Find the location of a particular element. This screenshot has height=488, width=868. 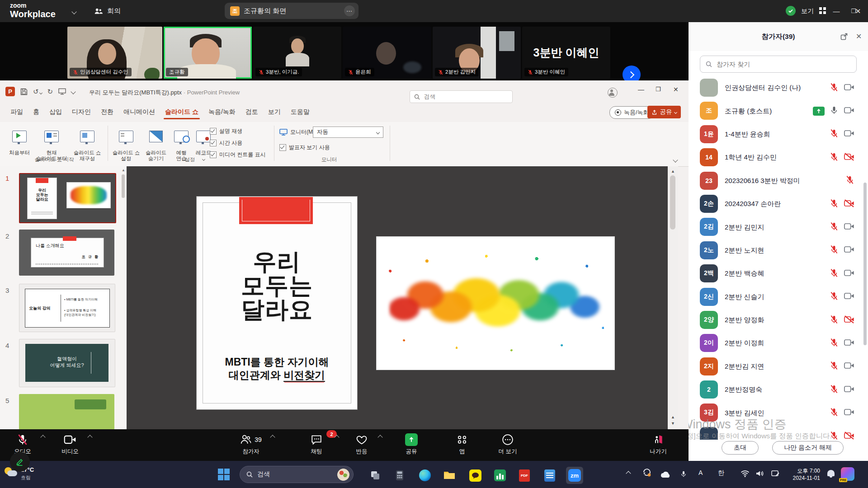

from-beginning-button: 처음부터 is located at coordinates (19, 140).